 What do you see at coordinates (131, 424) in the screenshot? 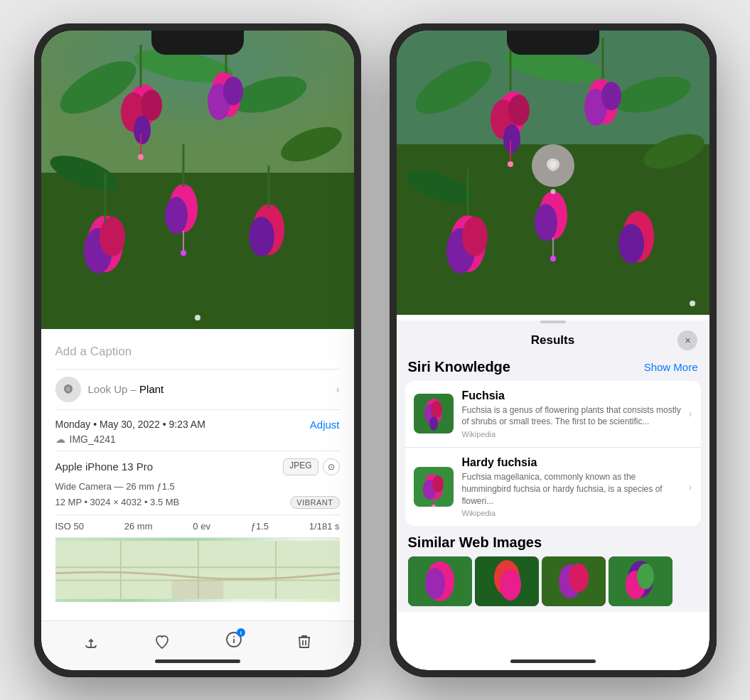
I see `date-text: Monday • May 30, 2022 • 9:23 AM` at bounding box center [131, 424].